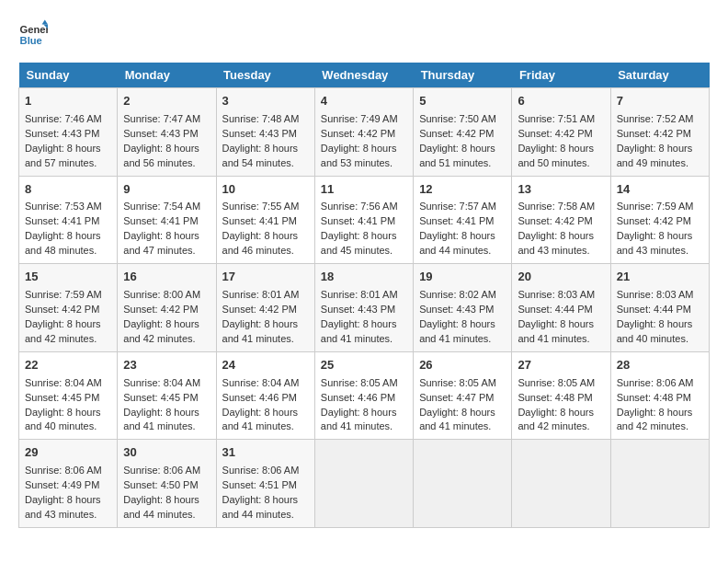 The image size is (728, 563). Describe the element at coordinates (555, 397) in the screenshot. I see `sunset-text: Sunset: 4:48 PM` at that location.